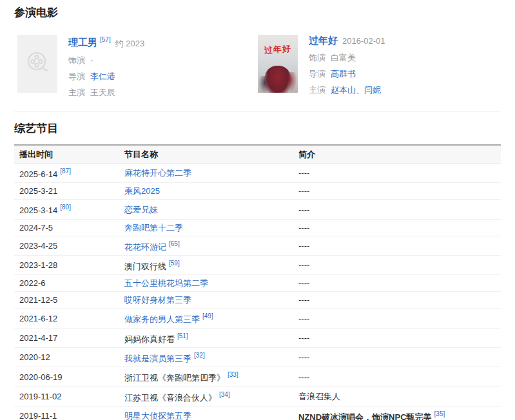  Describe the element at coordinates (258, 358) in the screenshot. I see `table-row: 2020-12我就是演员第三季[32]----` at that location.